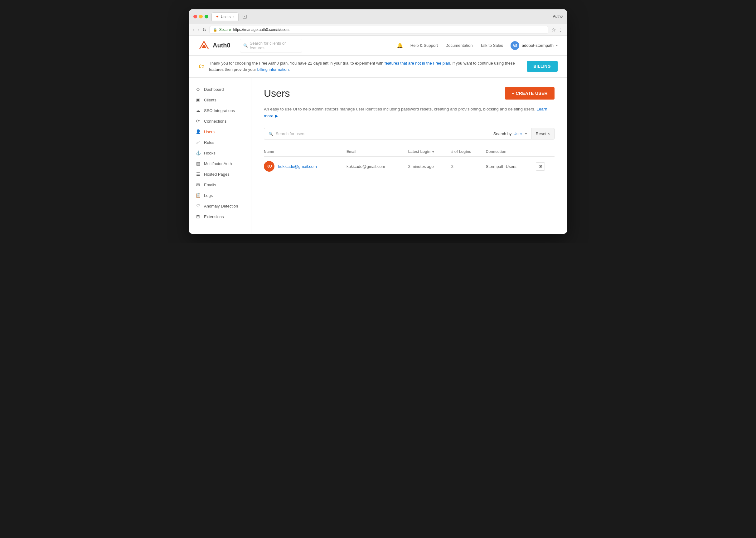 This screenshot has height=538, width=756. I want to click on create-user-button: + CREATE USER, so click(530, 93).